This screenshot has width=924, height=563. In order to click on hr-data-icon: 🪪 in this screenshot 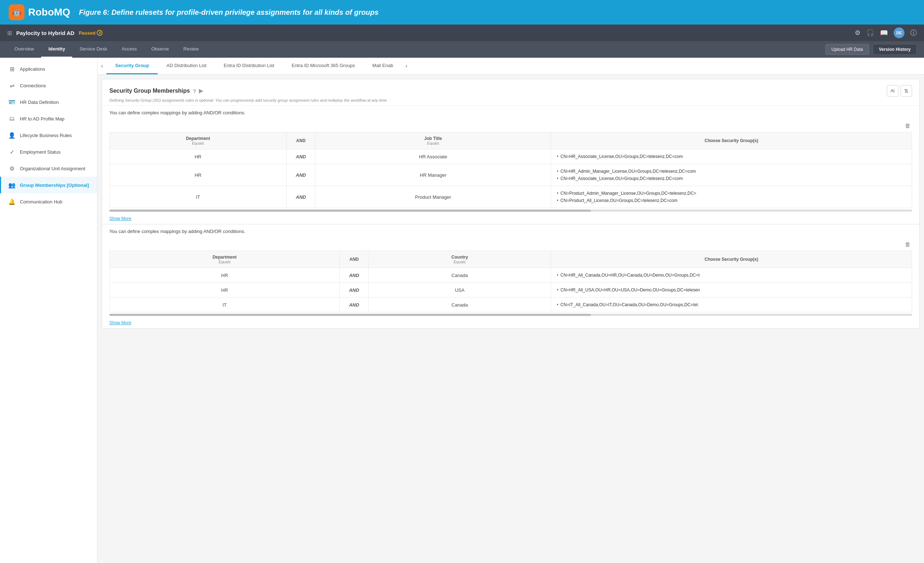, I will do `click(12, 102)`.